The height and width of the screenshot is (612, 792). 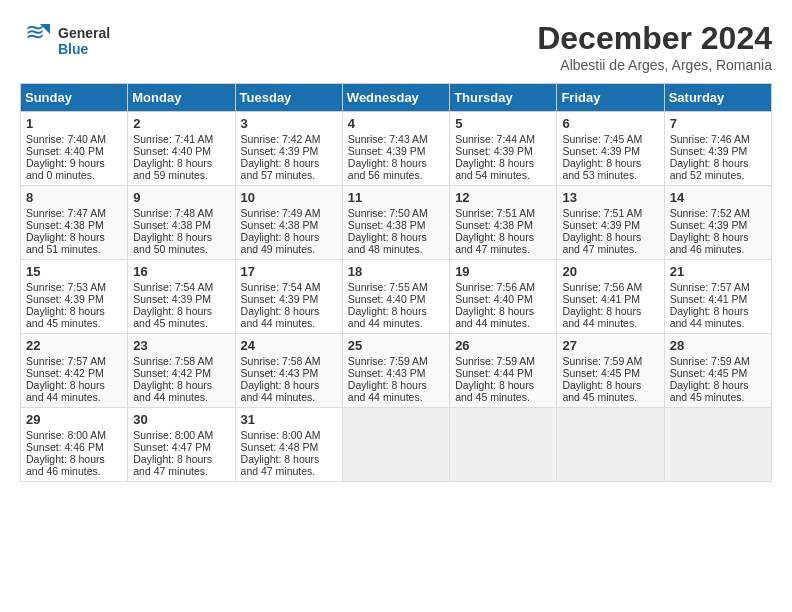 What do you see at coordinates (74, 420) in the screenshot?
I see `day-number: 29` at bounding box center [74, 420].